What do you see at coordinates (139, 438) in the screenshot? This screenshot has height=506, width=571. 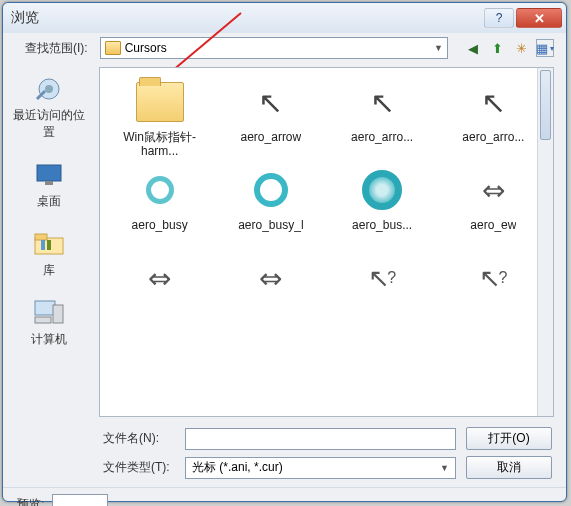 I see `filename-label: 文件名(N):` at bounding box center [139, 438].